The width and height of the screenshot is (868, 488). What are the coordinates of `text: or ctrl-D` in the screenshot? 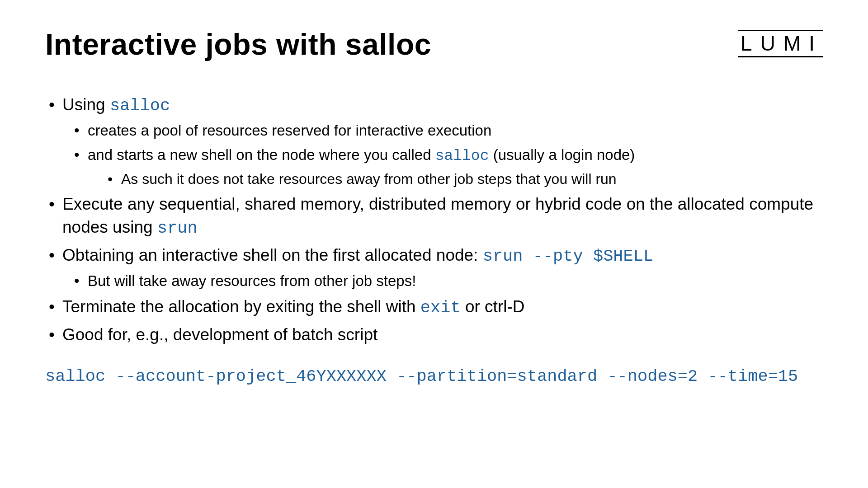 It's located at (493, 306).